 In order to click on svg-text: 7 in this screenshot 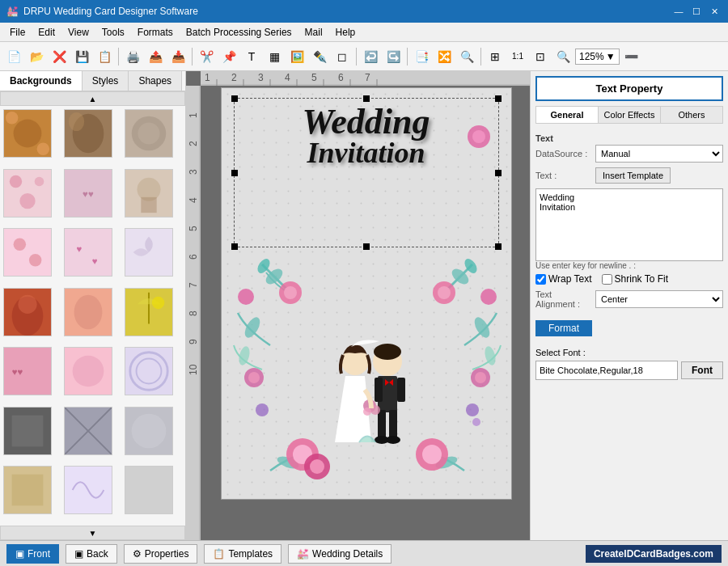, I will do `click(367, 78)`.